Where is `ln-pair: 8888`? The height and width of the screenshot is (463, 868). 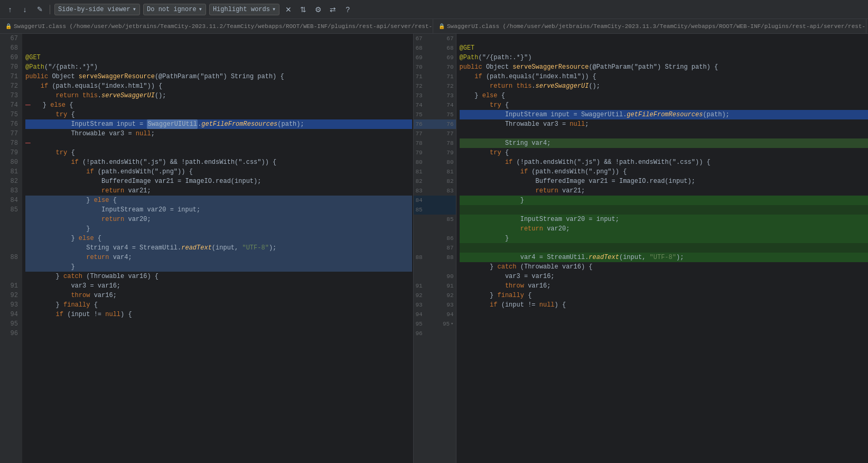
ln-pair: 8888 is located at coordinates (435, 257).